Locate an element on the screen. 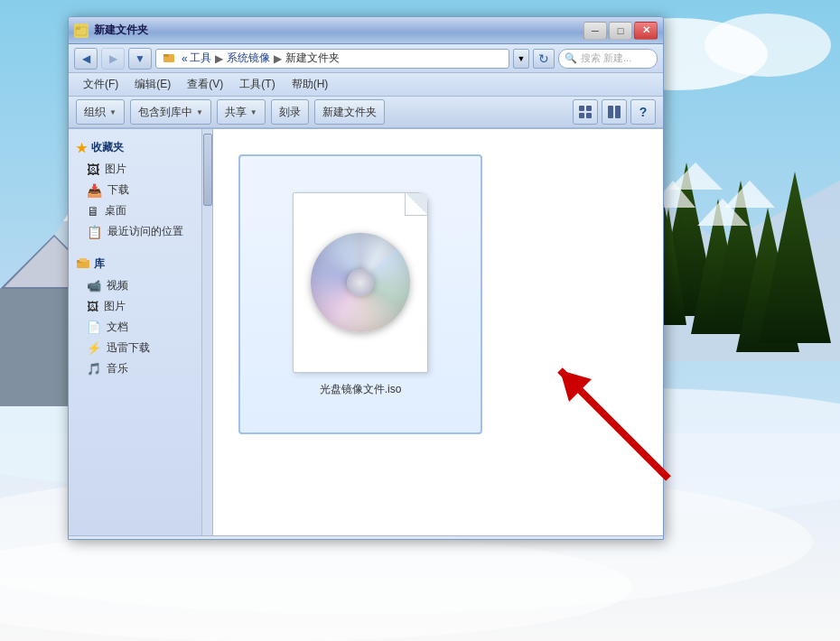  toolbar: 组织 ▼ 包含到库中 ▼ 共享 ▼ 刻录 新建文件夹 is located at coordinates (366, 113).